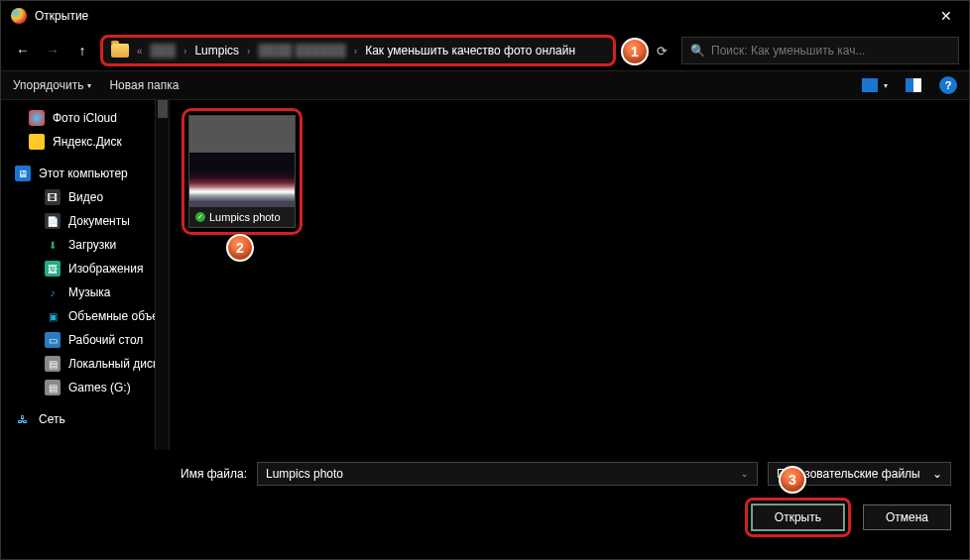 Image resolution: width=970 pixels, height=560 pixels. What do you see at coordinates (792, 480) in the screenshot?
I see `callout-badge-3: 3` at bounding box center [792, 480].